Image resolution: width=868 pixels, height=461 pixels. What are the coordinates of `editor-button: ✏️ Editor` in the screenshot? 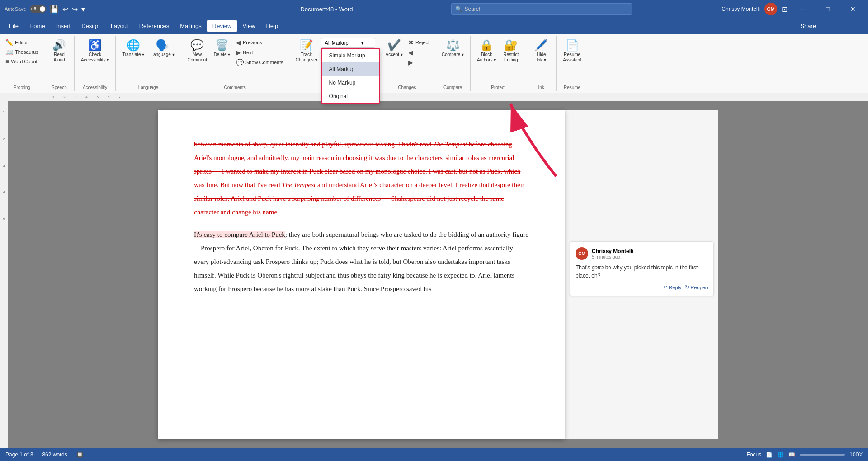 It's located at (22, 42).